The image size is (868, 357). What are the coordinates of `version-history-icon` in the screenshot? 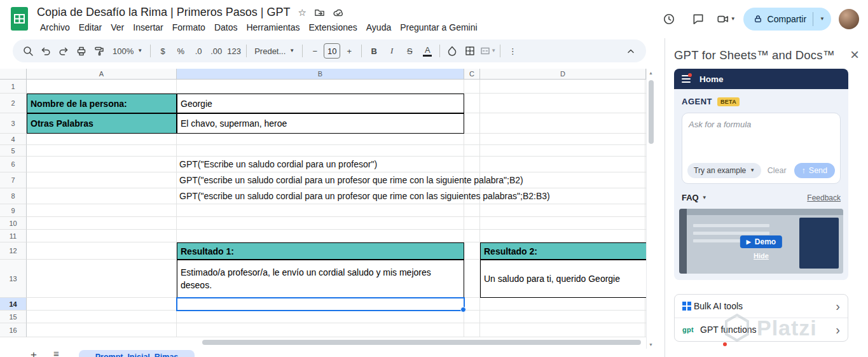 It's located at (669, 19).